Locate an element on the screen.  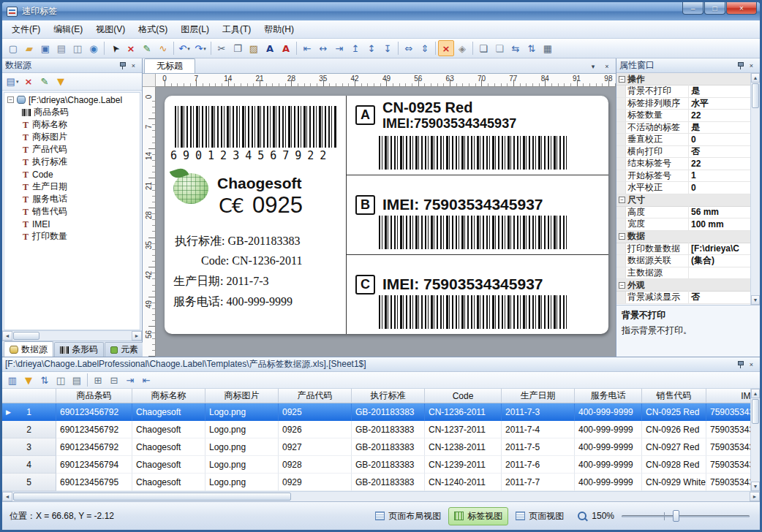
print-preview-icon: ◫ is located at coordinates (78, 48).